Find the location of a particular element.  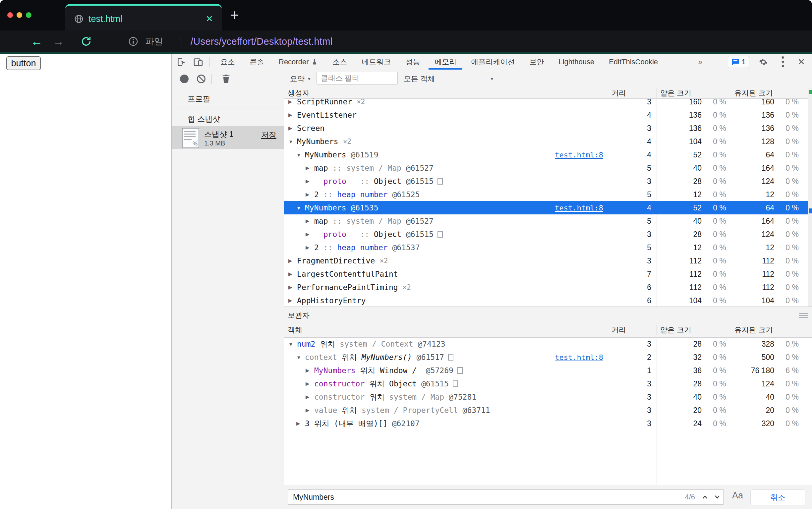

heap-table-row: ▼MyNumbers @61535test.html:84520 %640 % is located at coordinates (546, 208).